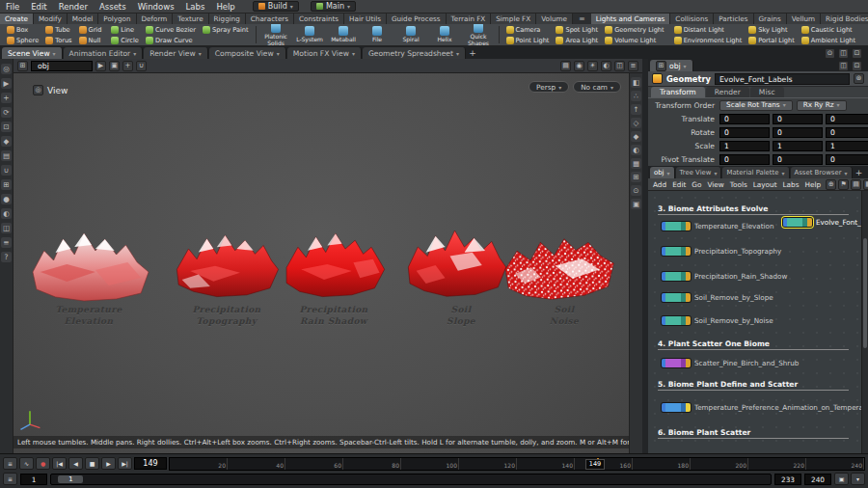 The image size is (868, 488). Describe the element at coordinates (856, 54) in the screenshot. I see `pane-float-icon: ⊡` at that location.